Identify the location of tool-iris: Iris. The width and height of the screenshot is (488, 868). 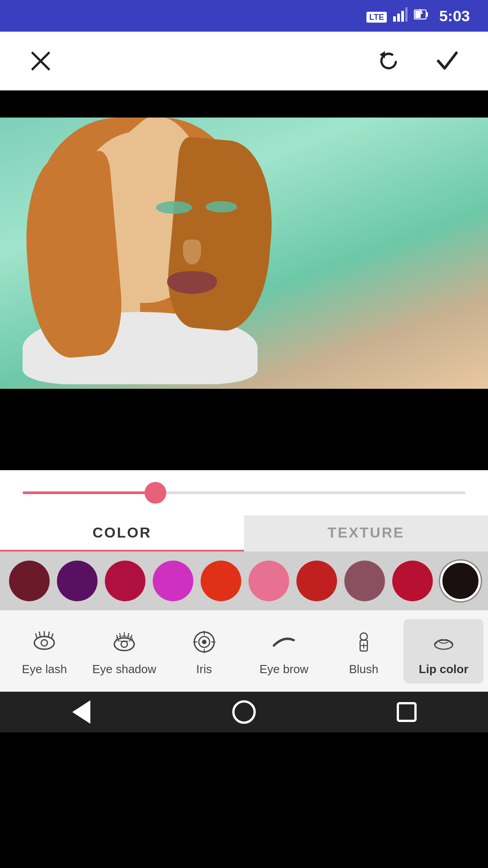
(204, 651).